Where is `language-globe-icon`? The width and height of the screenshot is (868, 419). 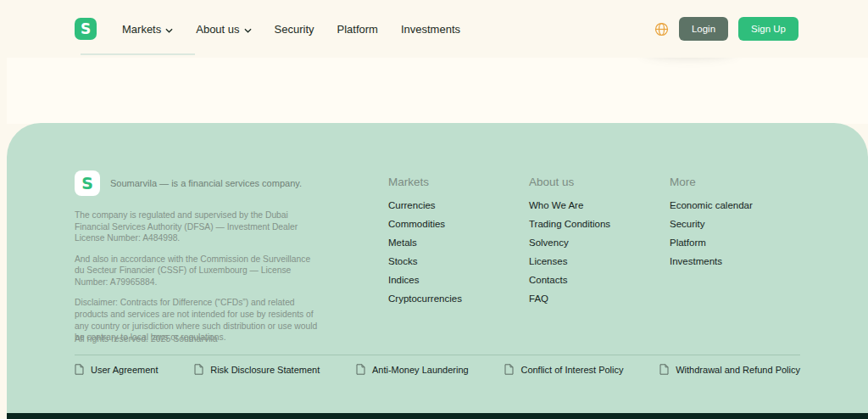
language-globe-icon is located at coordinates (661, 29).